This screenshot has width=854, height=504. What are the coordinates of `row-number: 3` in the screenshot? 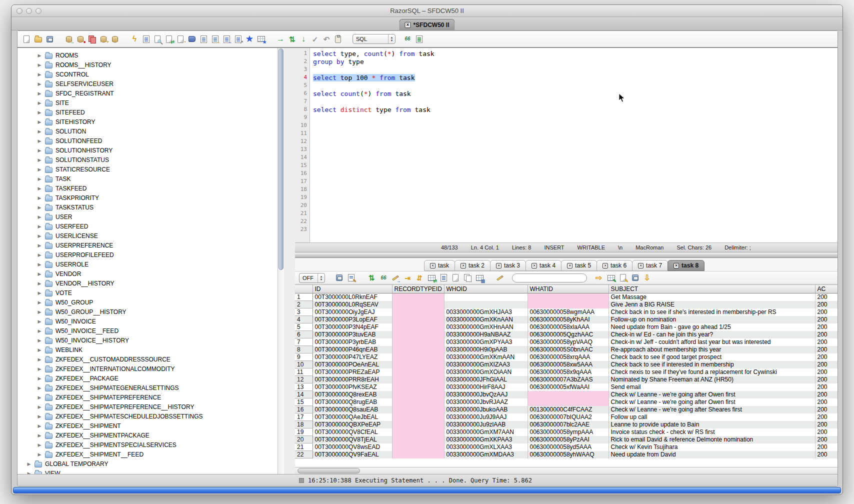 It's located at (304, 312).